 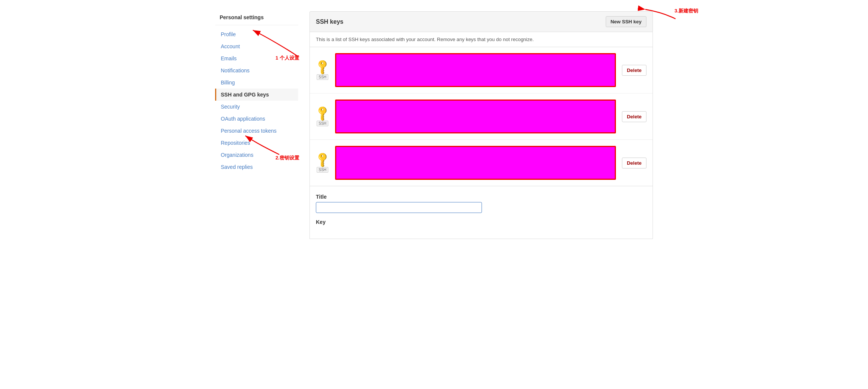 I want to click on sidebar-item-personal-access-tokens: Personal access tokens, so click(x=257, y=131).